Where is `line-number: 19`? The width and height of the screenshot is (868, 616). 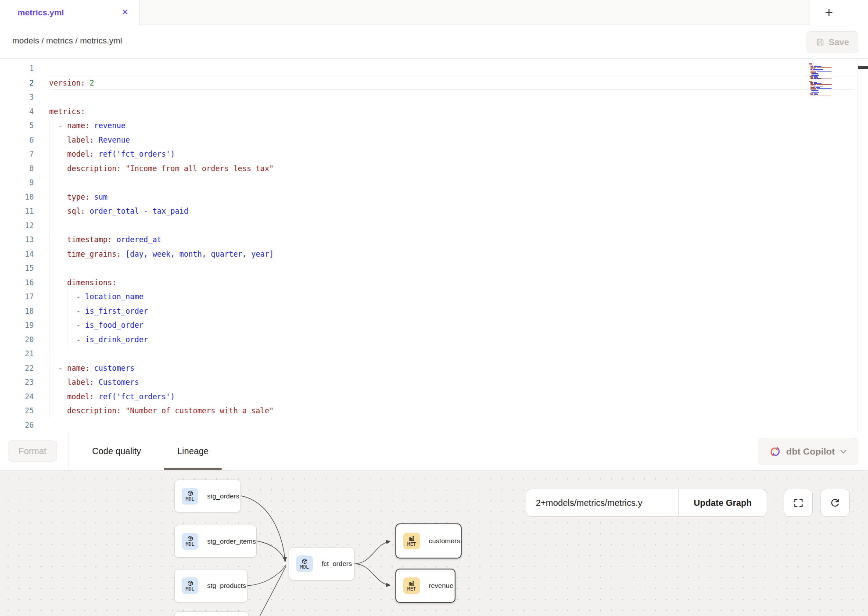
line-number: 19 is located at coordinates (17, 326).